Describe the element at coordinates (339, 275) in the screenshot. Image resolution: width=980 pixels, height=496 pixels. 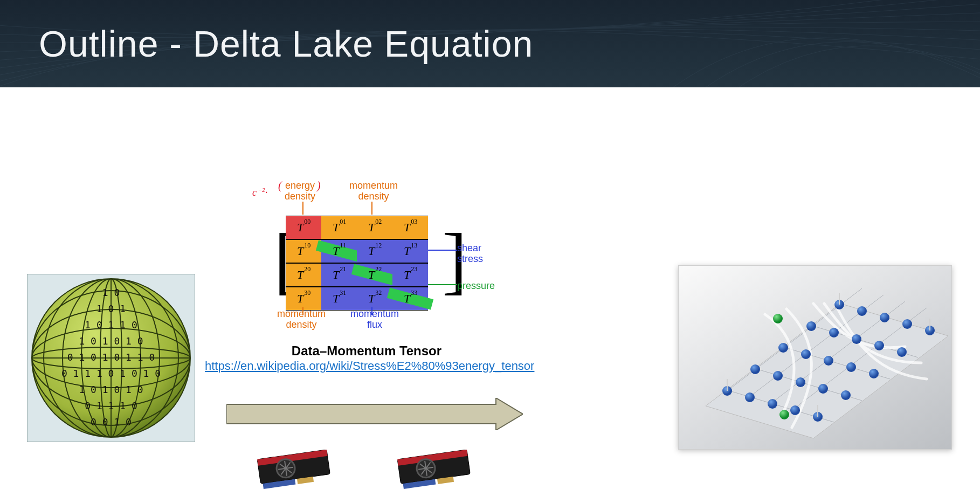
I see `tensor-cell-21: T21` at that location.